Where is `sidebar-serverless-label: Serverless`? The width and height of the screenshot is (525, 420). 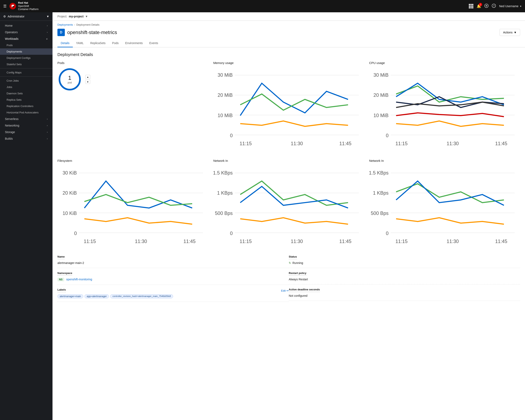 sidebar-serverless-label: Serverless is located at coordinates (12, 119).